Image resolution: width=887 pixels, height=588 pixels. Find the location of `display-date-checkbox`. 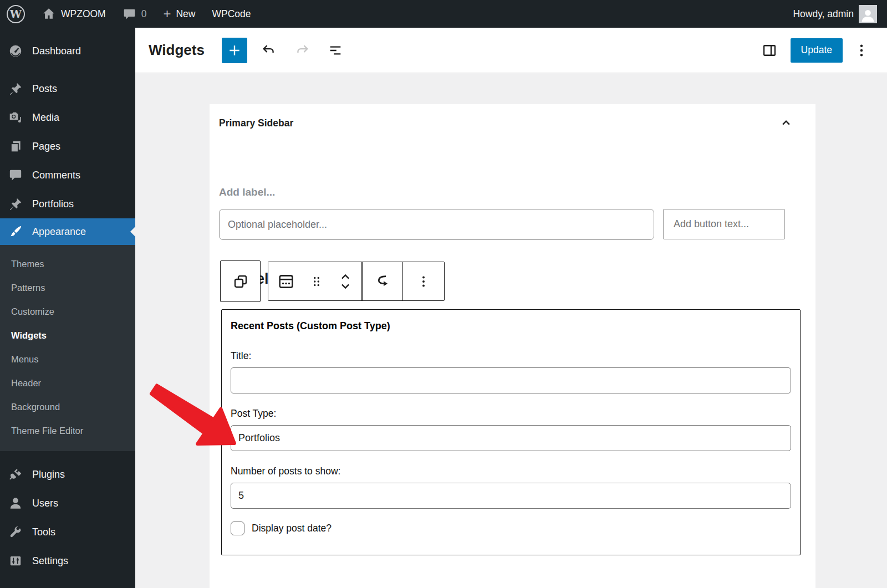

display-date-checkbox is located at coordinates (237, 529).